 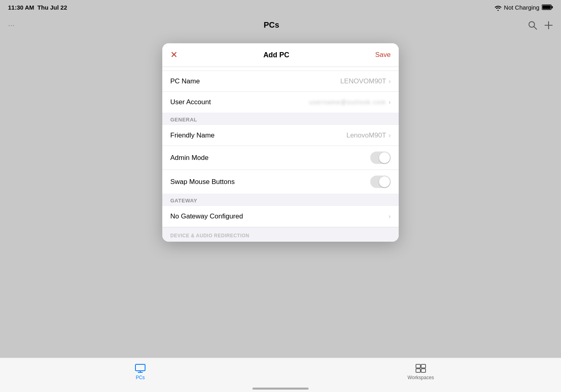 What do you see at coordinates (421, 378) in the screenshot?
I see `workspaces-tab-label: Workspaces` at bounding box center [421, 378].